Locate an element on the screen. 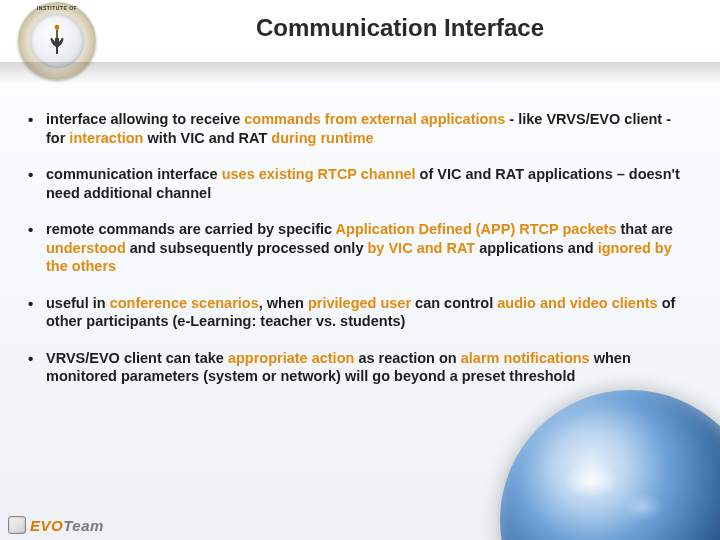  body-text: remote commands are carried by specific is located at coordinates (191, 229).